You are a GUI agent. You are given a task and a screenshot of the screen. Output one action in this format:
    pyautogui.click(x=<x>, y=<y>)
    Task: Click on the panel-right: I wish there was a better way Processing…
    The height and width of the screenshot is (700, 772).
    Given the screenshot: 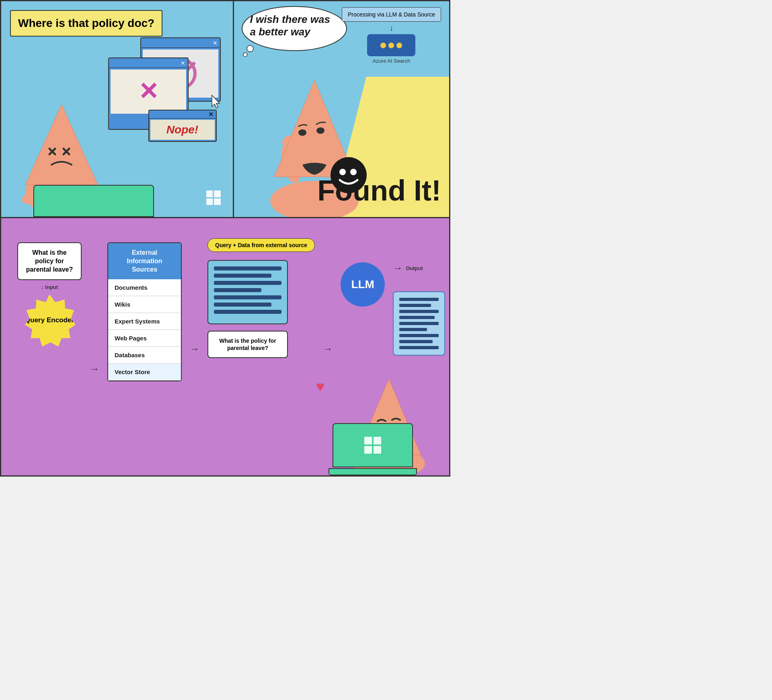 What is the action you would take?
    pyautogui.click(x=342, y=109)
    